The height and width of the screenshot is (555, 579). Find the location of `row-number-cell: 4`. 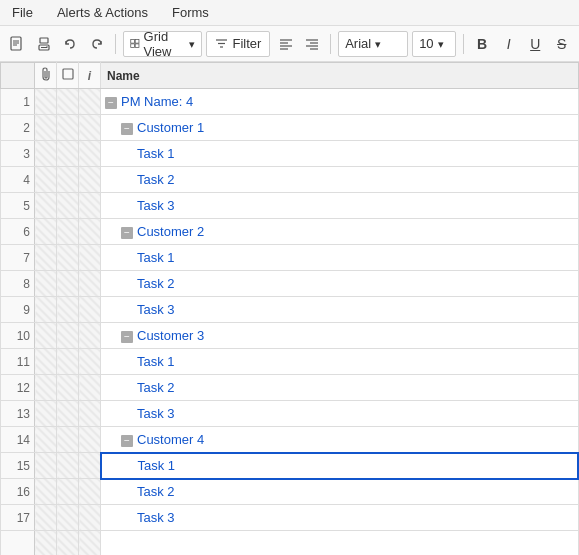

row-number-cell: 4 is located at coordinates (18, 180).